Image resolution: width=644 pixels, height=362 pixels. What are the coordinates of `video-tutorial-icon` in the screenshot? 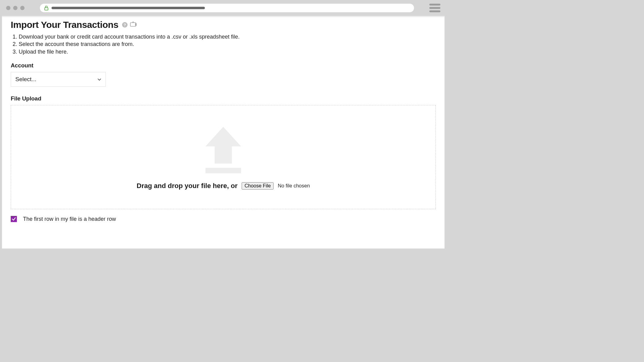 It's located at (133, 25).